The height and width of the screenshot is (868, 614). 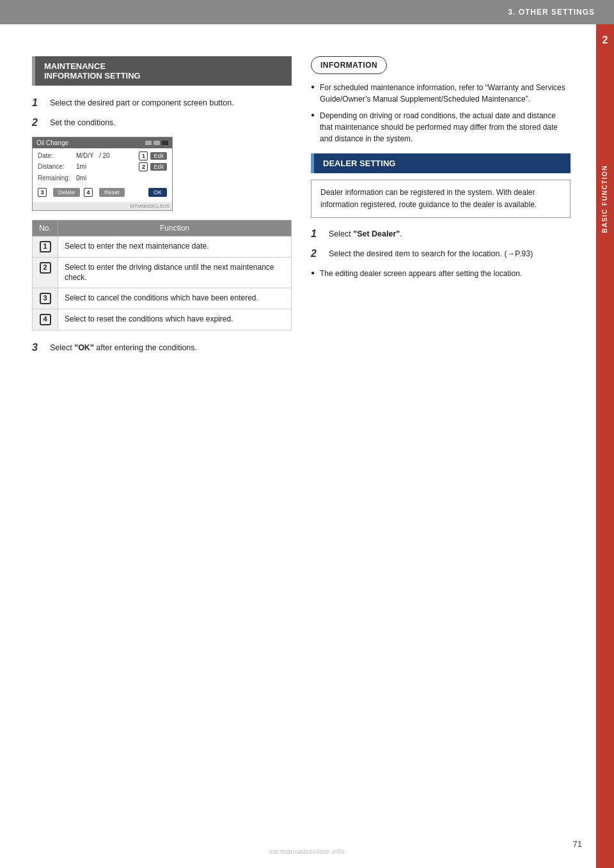 I want to click on dealer-step-2: 2 Select the desired item to search for …, so click(x=441, y=254).